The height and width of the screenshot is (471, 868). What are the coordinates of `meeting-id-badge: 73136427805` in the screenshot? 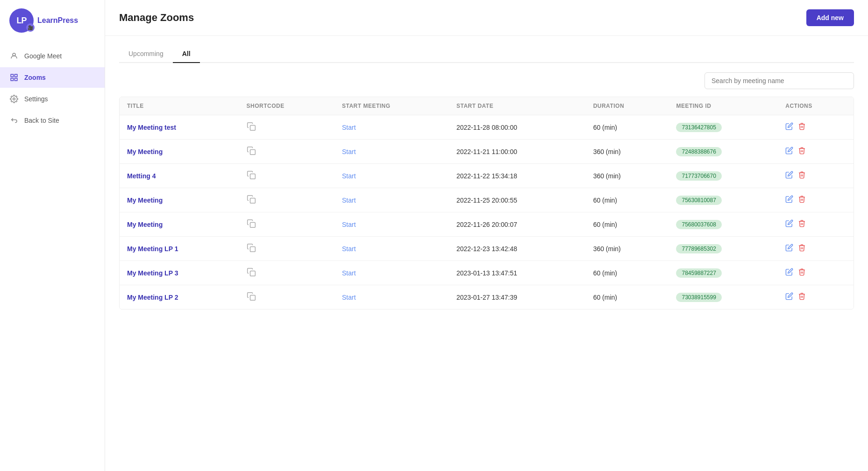 It's located at (699, 127).